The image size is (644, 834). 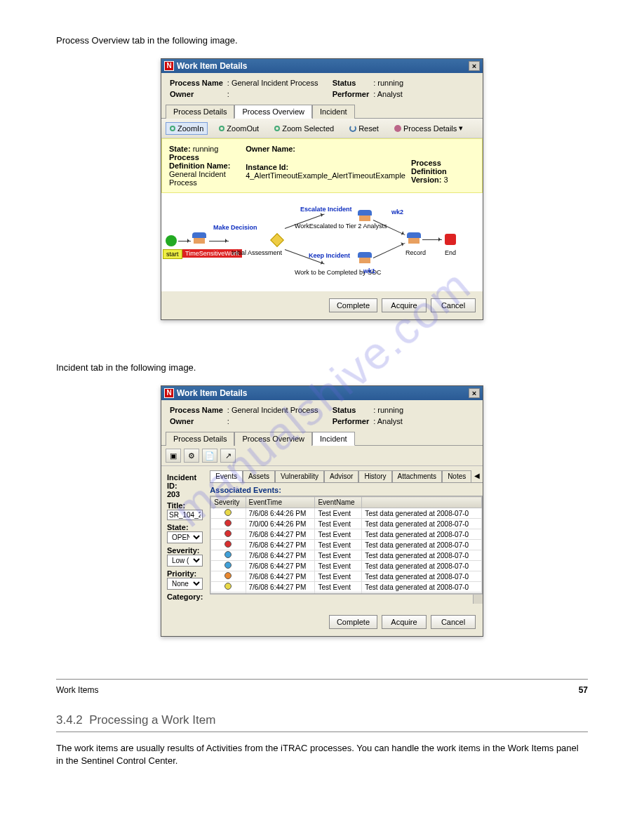 I want to click on process-details-button: Process Details ▾, so click(x=429, y=128).